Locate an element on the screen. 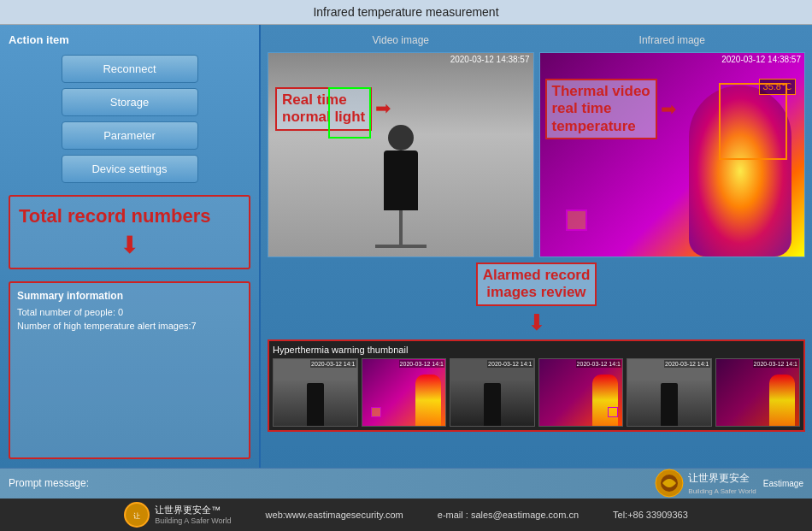  thermal-line2: real time is located at coordinates (602, 109).